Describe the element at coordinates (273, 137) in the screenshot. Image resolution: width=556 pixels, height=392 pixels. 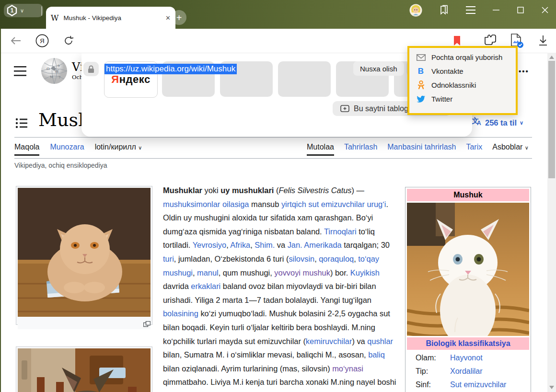
I see `title-divider` at that location.